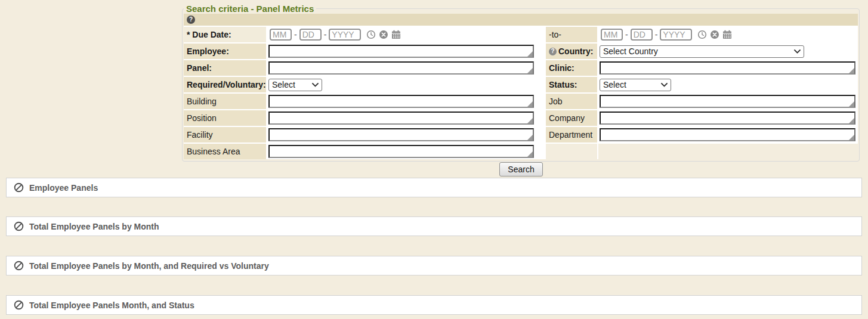 This screenshot has width=868, height=319. What do you see at coordinates (401, 51) in the screenshot?
I see `employee-input` at bounding box center [401, 51].